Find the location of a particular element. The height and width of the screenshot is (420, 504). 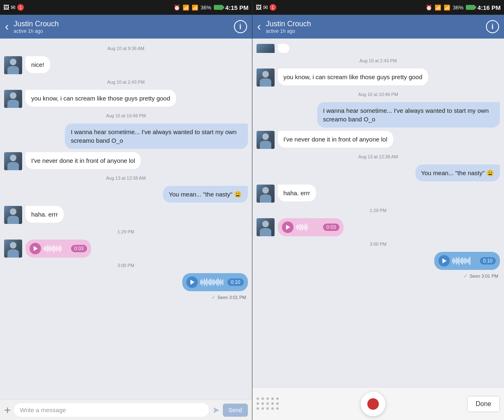

timestamp-divider: Aug 10 at 9:36 AM is located at coordinates (126, 48).